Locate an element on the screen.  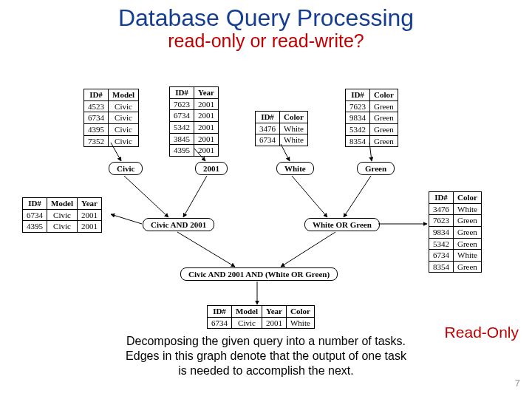
table-color-left: ID#Color 3476White 6734White is located at coordinates (282, 129).